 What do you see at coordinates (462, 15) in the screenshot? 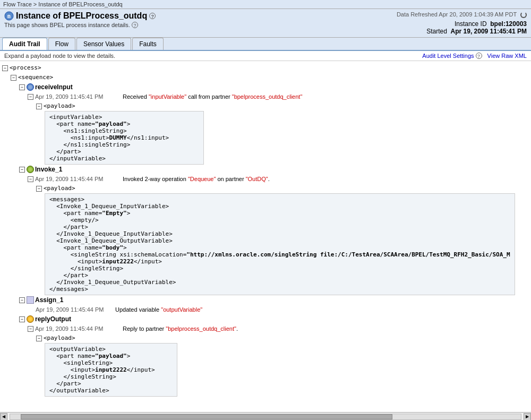
I see `refresh-info: Data Refreshed Apr 20, 2009 1:04:39 AM P…` at bounding box center [462, 15].